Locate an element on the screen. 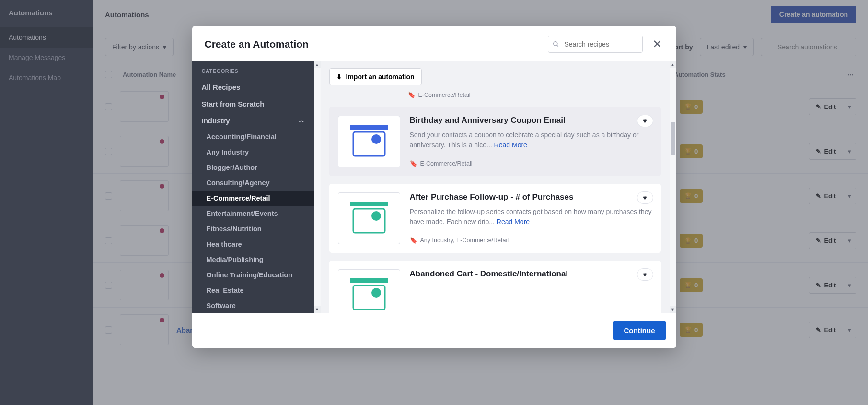 The height and width of the screenshot is (405, 868). recipe-tags: 🔖E-Commerce/Retail is located at coordinates (531, 163).